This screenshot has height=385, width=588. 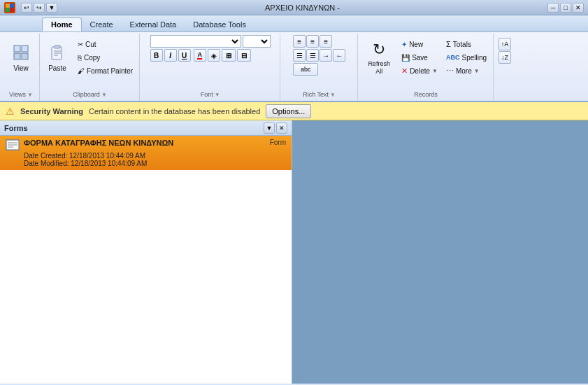 I want to click on form-item-name: ΦΟΡΜΑ ΚΑΤΑΓΡΑΦΗΣ ΝΕΩΝ ΚΙΝΔΥΝΩΝ, so click(x=145, y=143).